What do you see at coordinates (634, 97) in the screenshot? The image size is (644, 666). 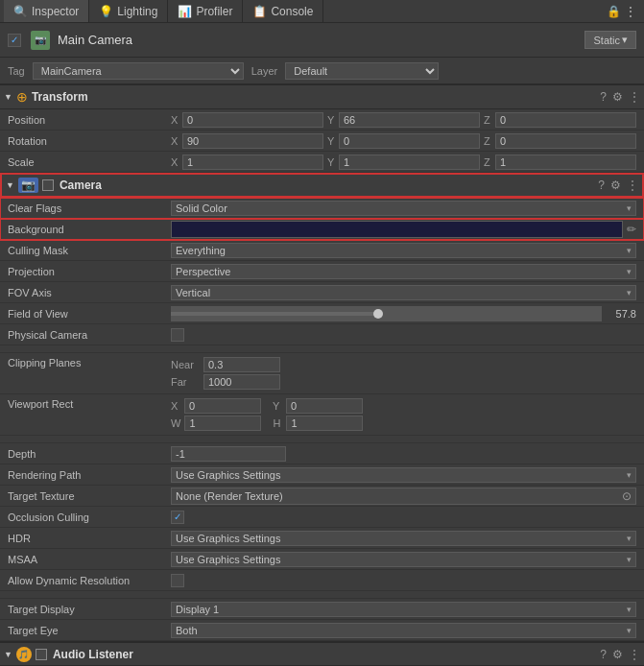 I see `transform-more-icon: ⋮` at bounding box center [634, 97].